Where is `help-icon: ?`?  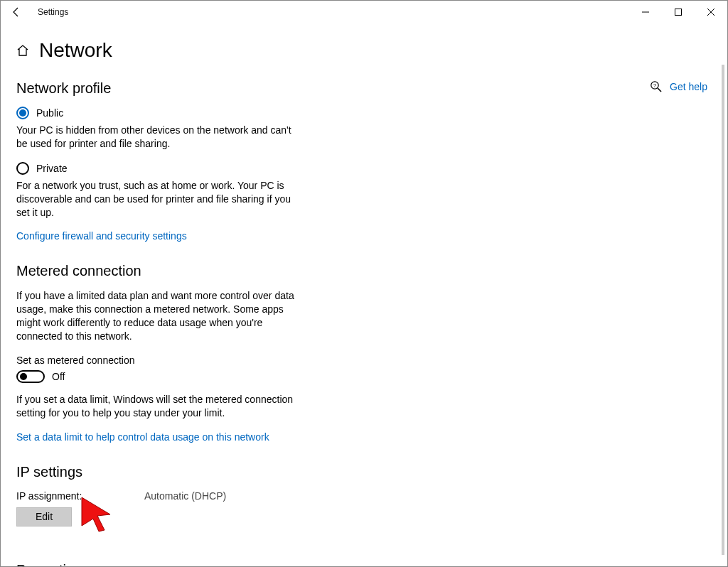 help-icon: ? is located at coordinates (656, 87).